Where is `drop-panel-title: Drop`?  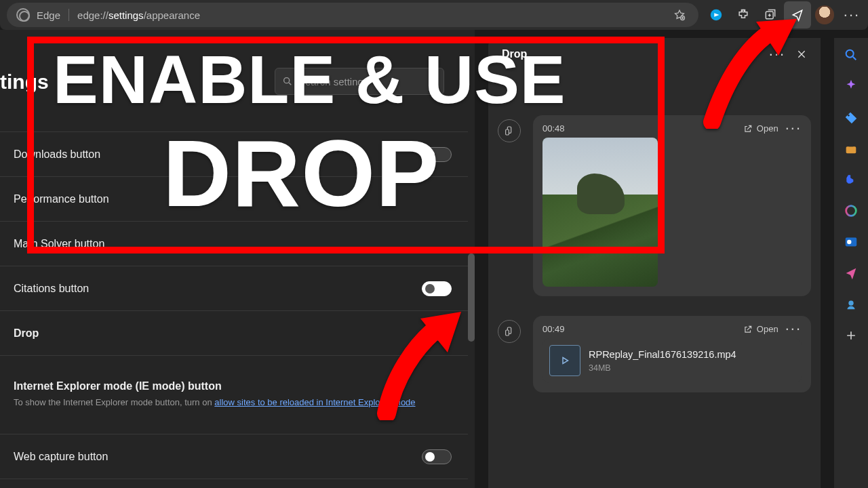
drop-panel-title: Drop is located at coordinates (630, 54).